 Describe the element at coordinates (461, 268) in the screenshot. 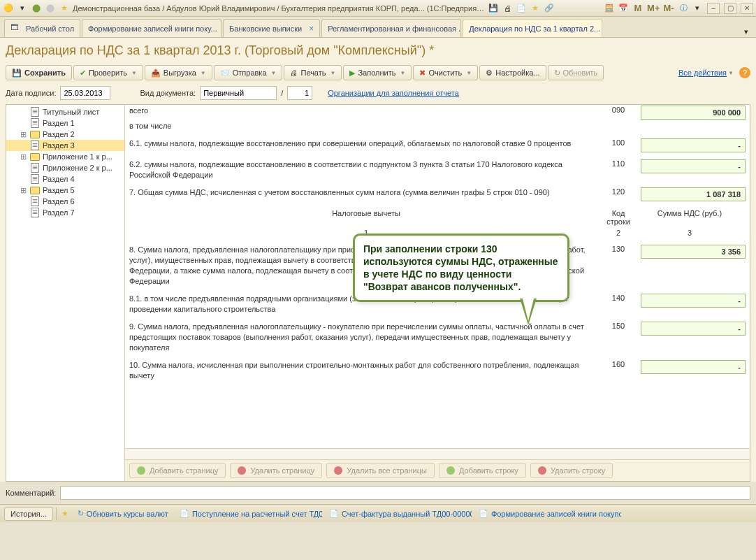

I see `callout-text: При заполнении строки 130 используются с…` at that location.